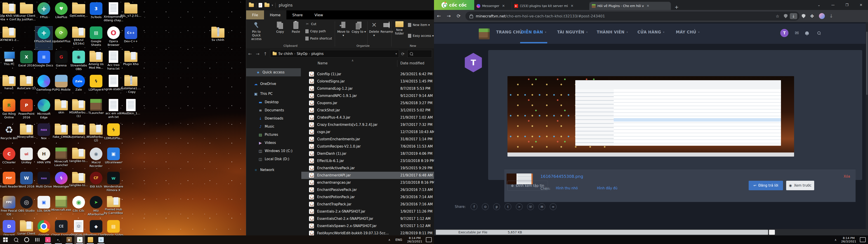  I want to click on browser-back-icon: ←, so click(439, 16).